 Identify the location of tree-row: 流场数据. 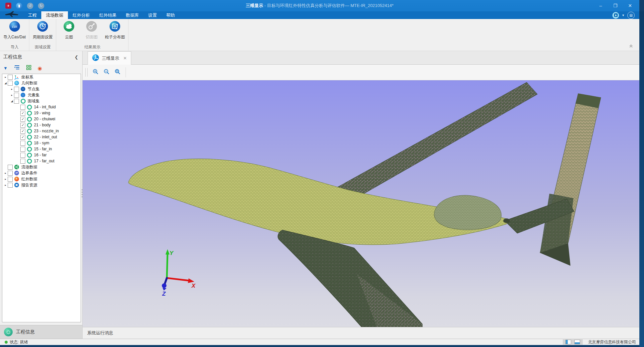
(41, 167).